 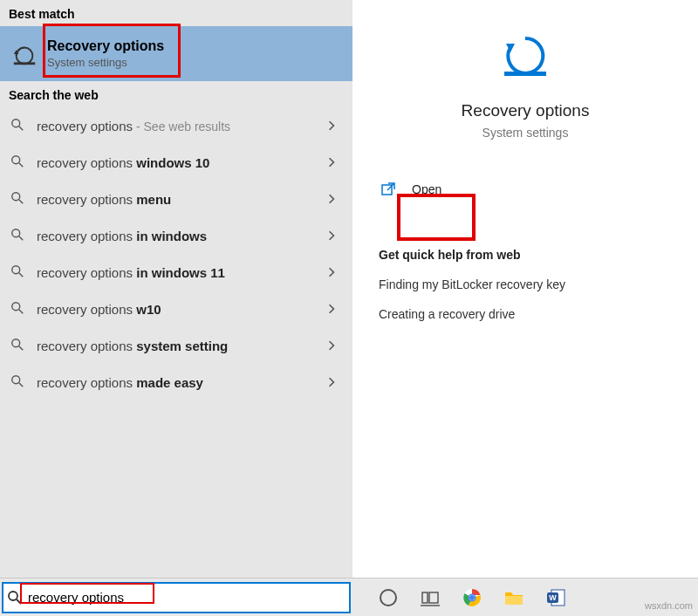 I want to click on web-result-label: recovery options - See web results, so click(x=182, y=126).